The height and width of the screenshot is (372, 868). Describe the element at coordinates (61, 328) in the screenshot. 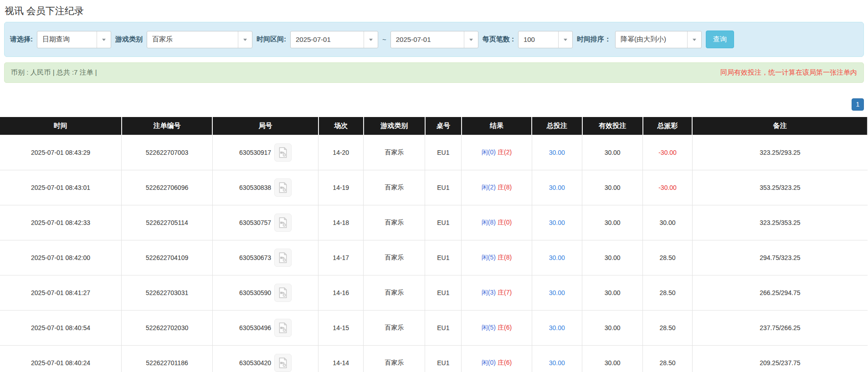

I see `cell-time: 2025-07-01 08:40:54` at that location.